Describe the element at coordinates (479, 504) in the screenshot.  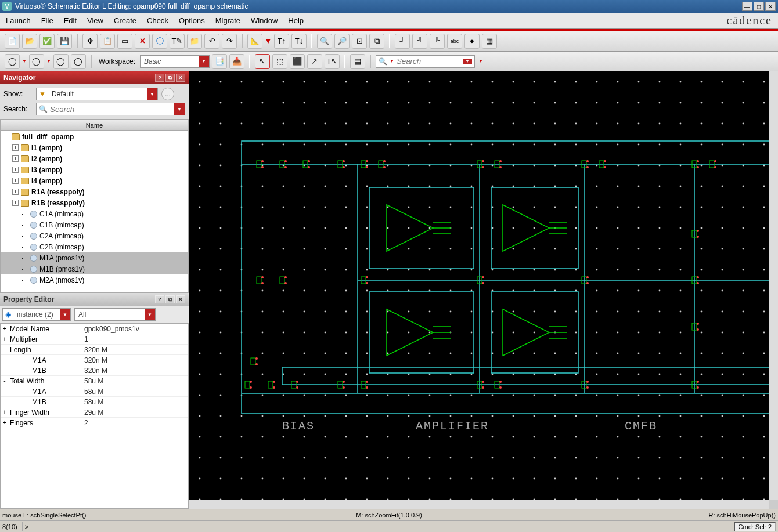
I see `canvas-scrollbar-horizontal` at that location.